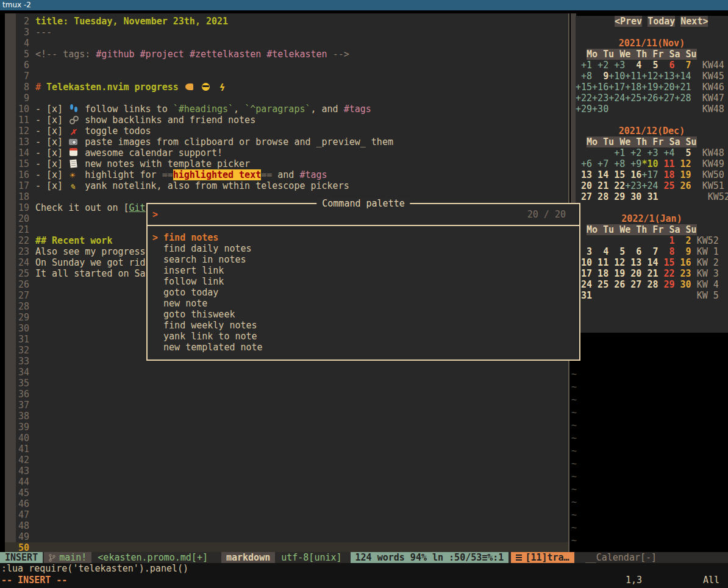 This screenshot has height=588, width=728. Describe the element at coordinates (633, 252) in the screenshot. I see `calendar-day: 6` at that location.